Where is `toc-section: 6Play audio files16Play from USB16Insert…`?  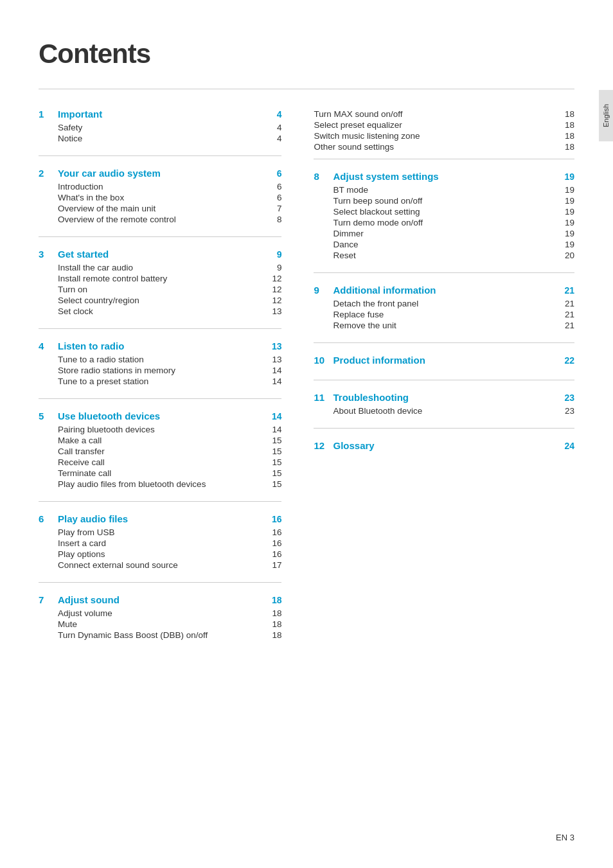
toc-section: 6Play audio files16Play from USB16Insert… is located at coordinates (160, 548).